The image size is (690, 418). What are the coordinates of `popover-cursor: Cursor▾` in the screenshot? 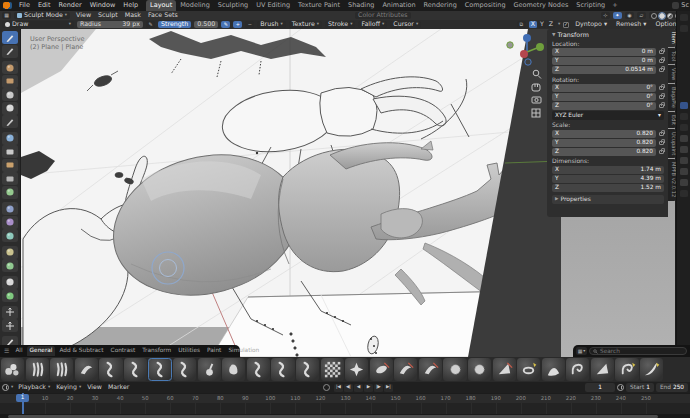 It's located at (406, 25).